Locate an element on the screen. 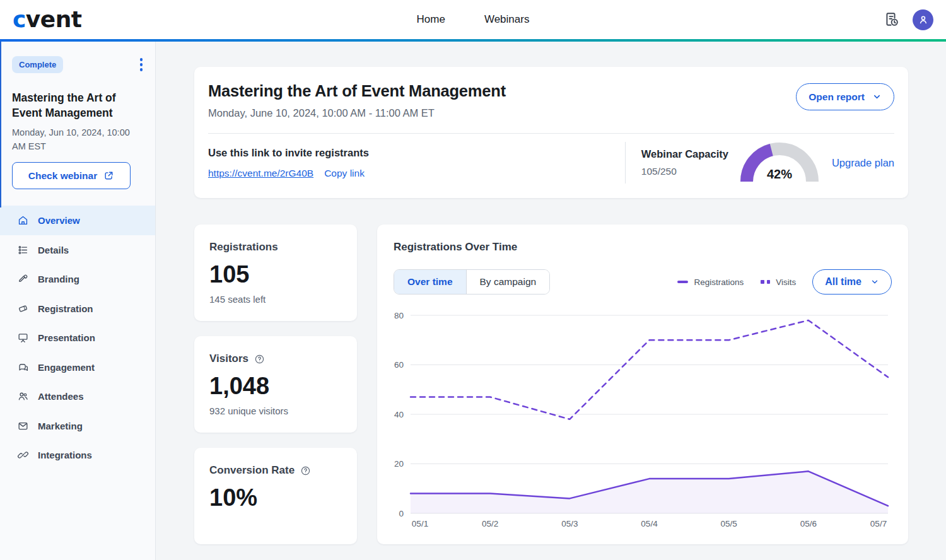  tab-by-campaign: By campaign is located at coordinates (508, 282).